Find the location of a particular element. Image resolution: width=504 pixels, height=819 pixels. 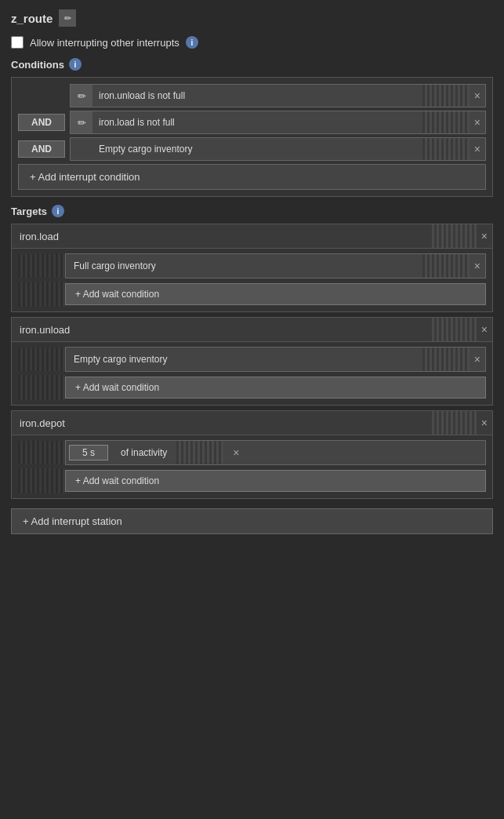

route-title: z_route is located at coordinates (31, 19).